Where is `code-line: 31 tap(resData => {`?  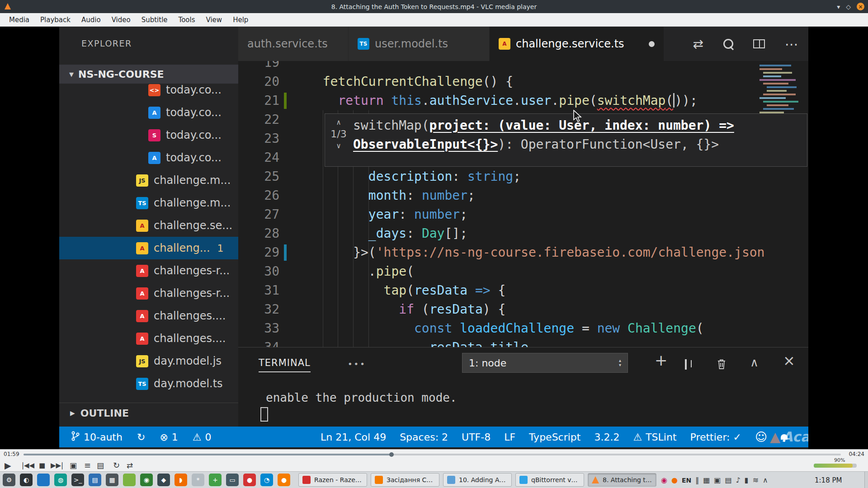 code-line: 31 tap(resData => { is located at coordinates (524, 291).